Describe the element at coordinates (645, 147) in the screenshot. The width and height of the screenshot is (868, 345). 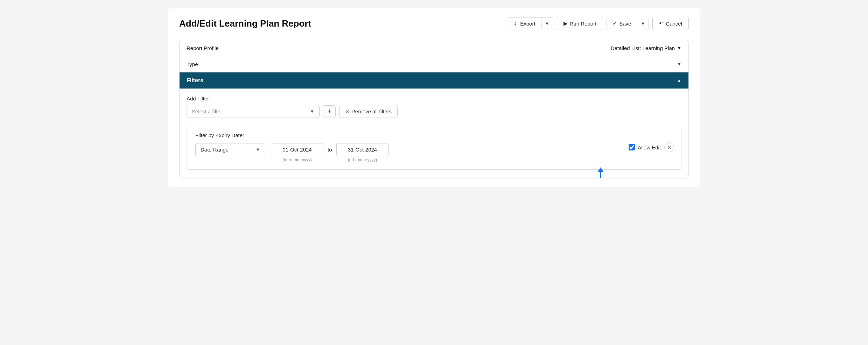
I see `allow-edit-wrap: Allow Edit` at that location.